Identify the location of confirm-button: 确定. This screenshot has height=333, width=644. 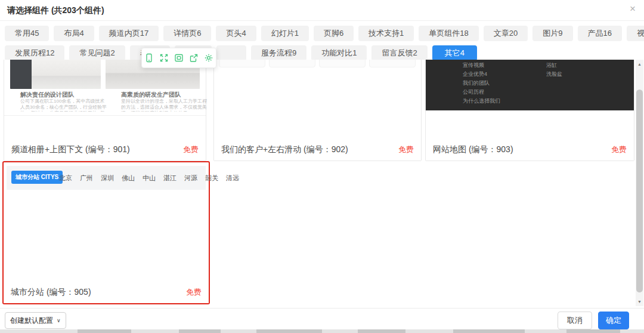
(614, 320).